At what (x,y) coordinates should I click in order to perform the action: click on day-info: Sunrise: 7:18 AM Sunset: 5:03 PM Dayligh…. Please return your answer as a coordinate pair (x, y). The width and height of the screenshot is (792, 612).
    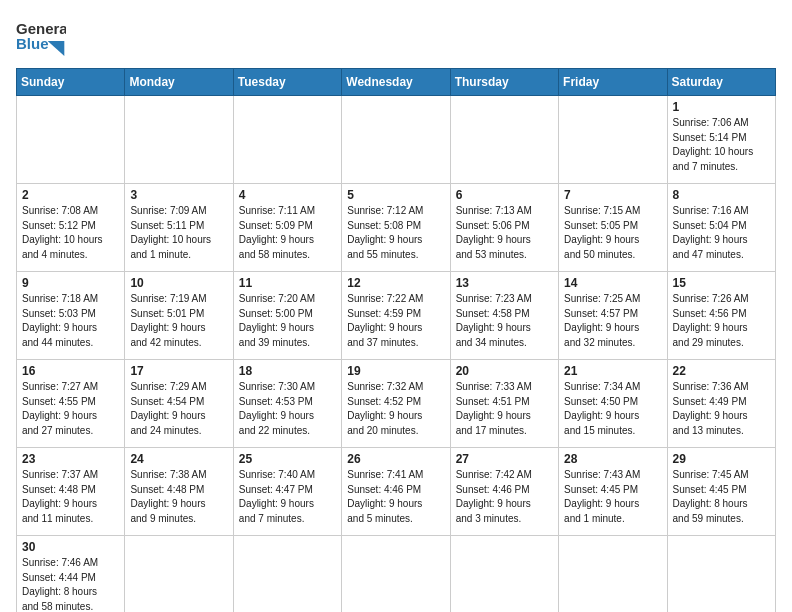
    Looking at the image, I should click on (70, 321).